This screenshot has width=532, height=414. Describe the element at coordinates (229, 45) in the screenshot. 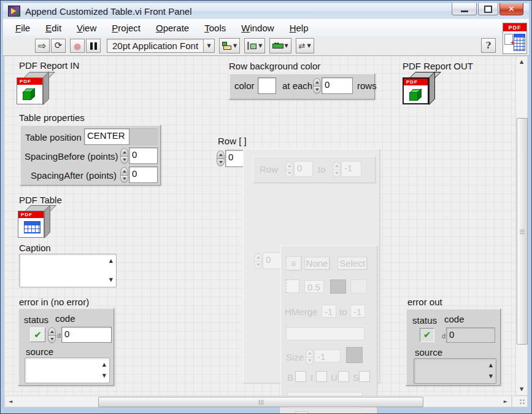

I see `align-objects-button: ▼` at that location.